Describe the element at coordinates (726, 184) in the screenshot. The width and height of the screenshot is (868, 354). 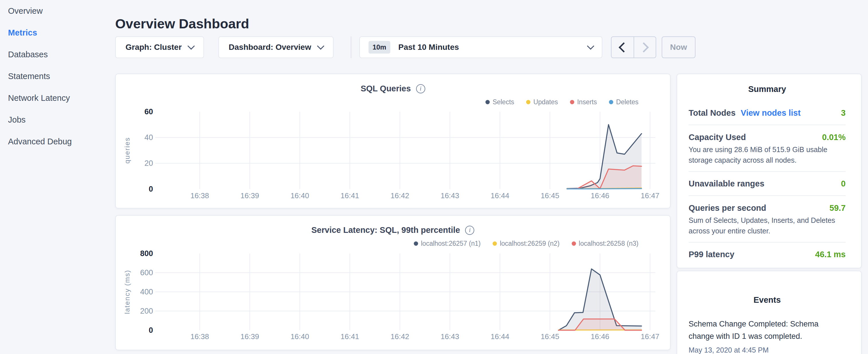
I see `summary-label: Unavailable ranges` at that location.